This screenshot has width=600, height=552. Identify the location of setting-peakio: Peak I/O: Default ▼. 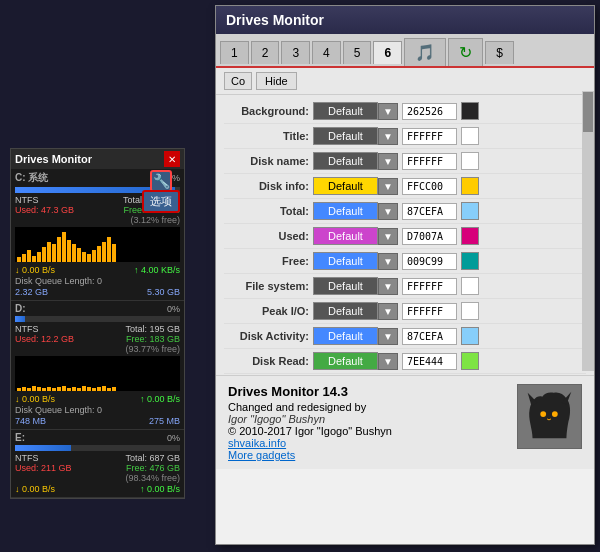
(405, 312).